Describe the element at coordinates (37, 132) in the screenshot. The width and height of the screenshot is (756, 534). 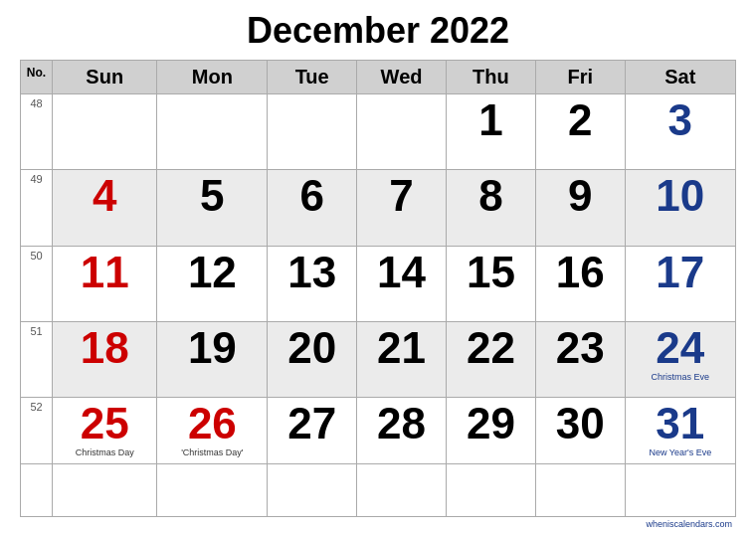
I see `week-number: 48` at that location.